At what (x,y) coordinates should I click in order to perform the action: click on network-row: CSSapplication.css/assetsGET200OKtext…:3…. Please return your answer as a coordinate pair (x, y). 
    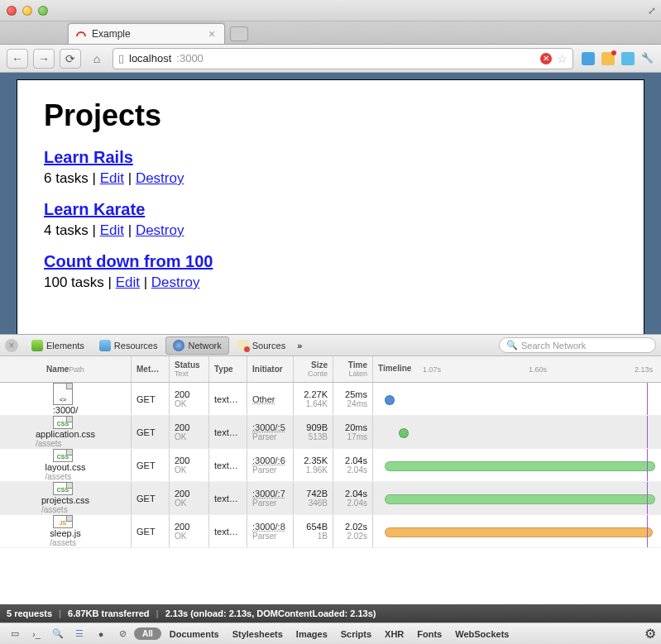
    Looking at the image, I should click on (331, 432).